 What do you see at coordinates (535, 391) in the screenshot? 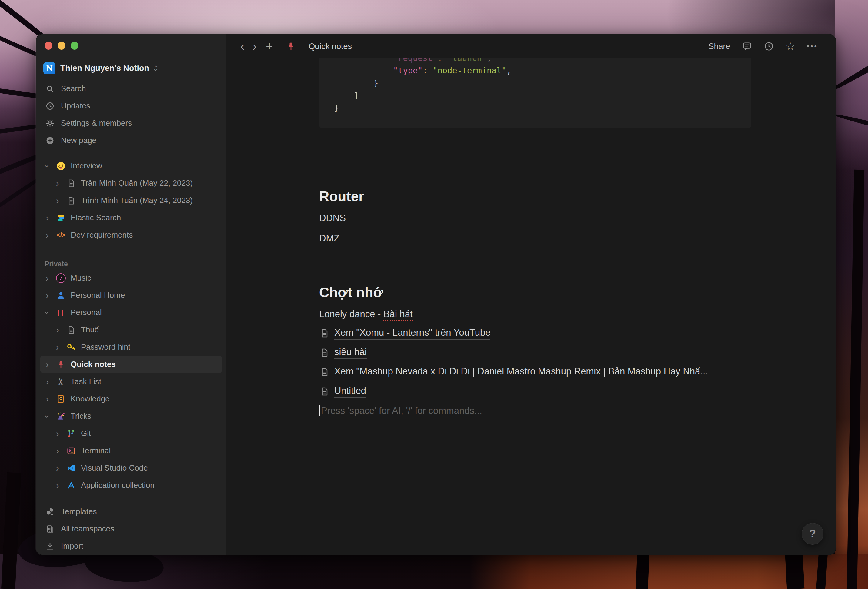
I see `page-link-untitled: Untitled` at bounding box center [535, 391].